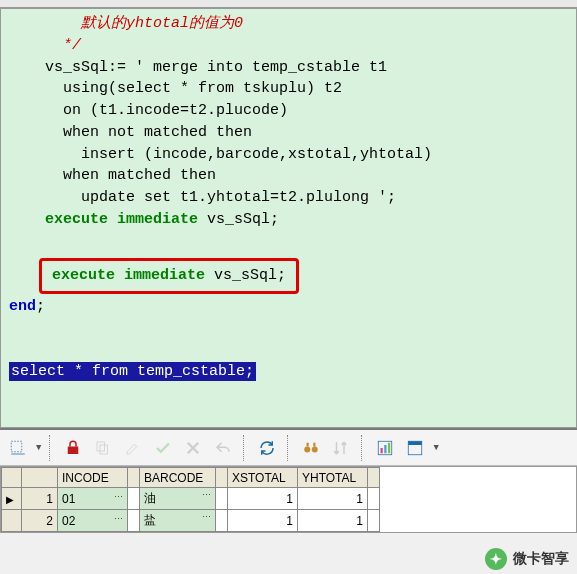 The width and height of the screenshot is (577, 574). What do you see at coordinates (311, 448) in the screenshot?
I see `binoculars-icon` at bounding box center [311, 448].